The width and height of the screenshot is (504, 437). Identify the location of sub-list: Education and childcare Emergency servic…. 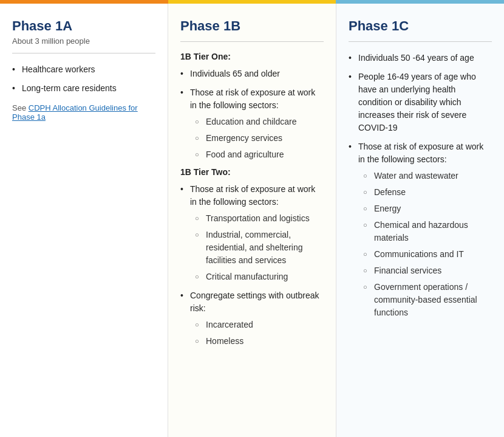
(259, 139).